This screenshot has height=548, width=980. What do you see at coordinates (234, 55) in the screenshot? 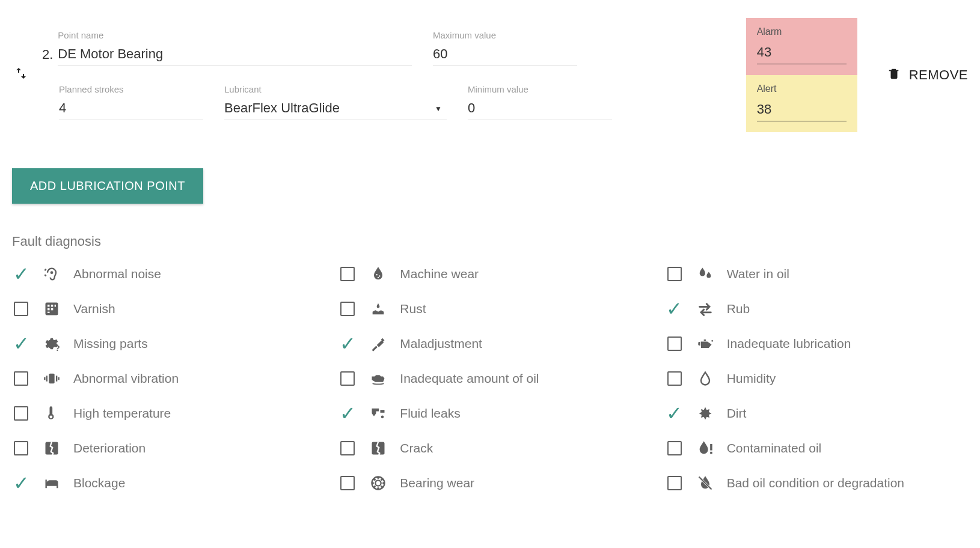
I see `point-name-input` at bounding box center [234, 55].